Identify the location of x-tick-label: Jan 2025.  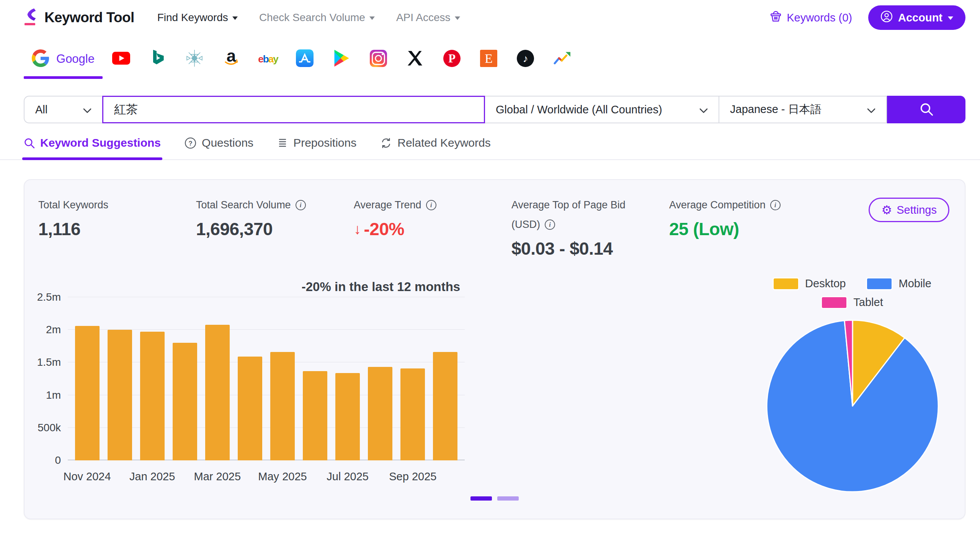
(152, 476).